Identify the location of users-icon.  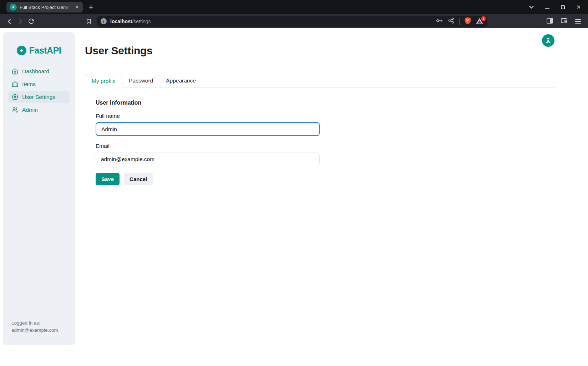
(15, 110).